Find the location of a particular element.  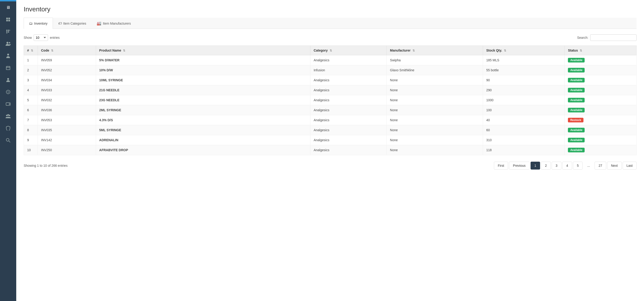

cell-code: INV250 is located at coordinates (67, 150).